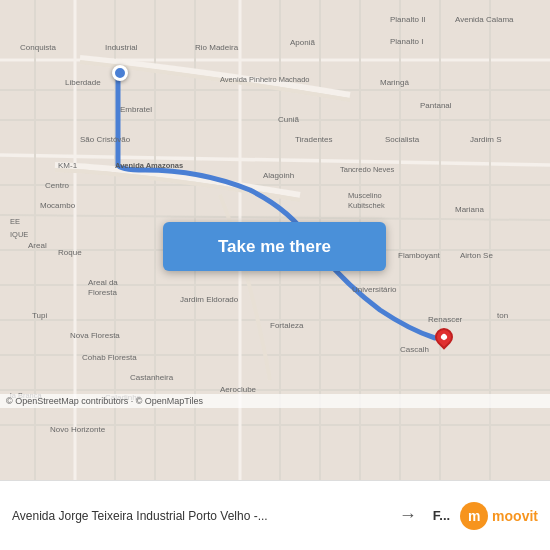  Describe the element at coordinates (70, 252) in the screenshot. I see `svg-text: Roque` at that location.